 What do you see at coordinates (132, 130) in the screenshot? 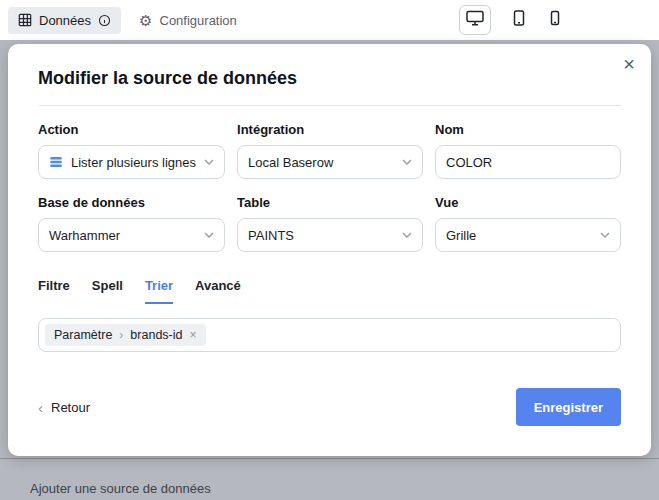
I see `action-label: Action` at bounding box center [132, 130].